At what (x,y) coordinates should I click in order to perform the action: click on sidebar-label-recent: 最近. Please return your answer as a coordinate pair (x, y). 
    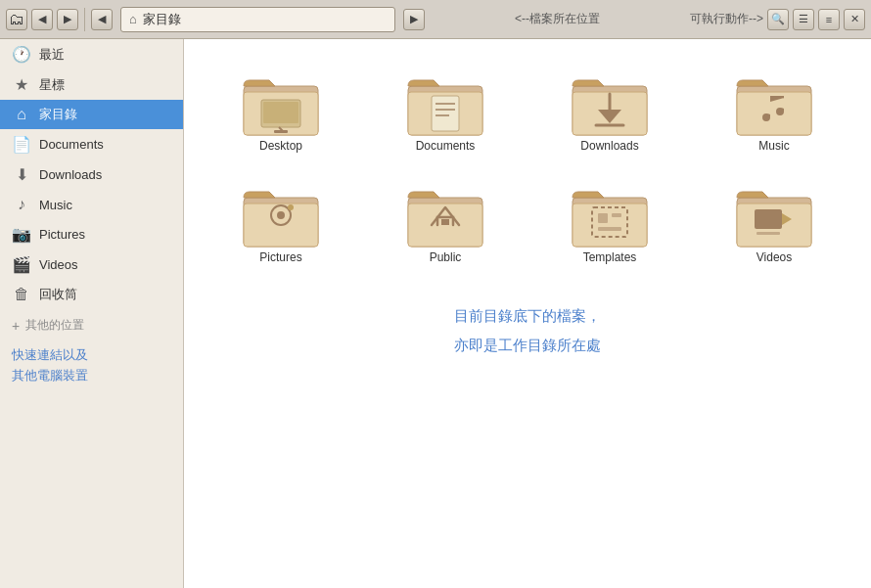
    Looking at the image, I should click on (52, 55).